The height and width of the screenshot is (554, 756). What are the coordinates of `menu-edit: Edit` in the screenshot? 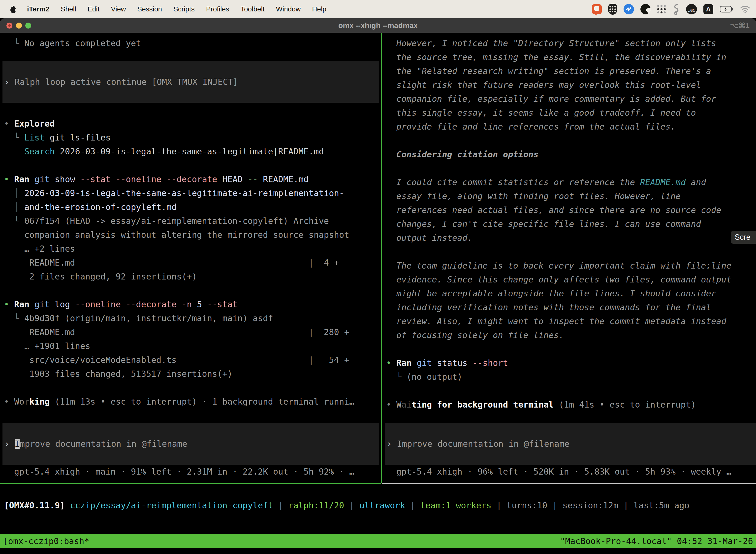 It's located at (93, 9).